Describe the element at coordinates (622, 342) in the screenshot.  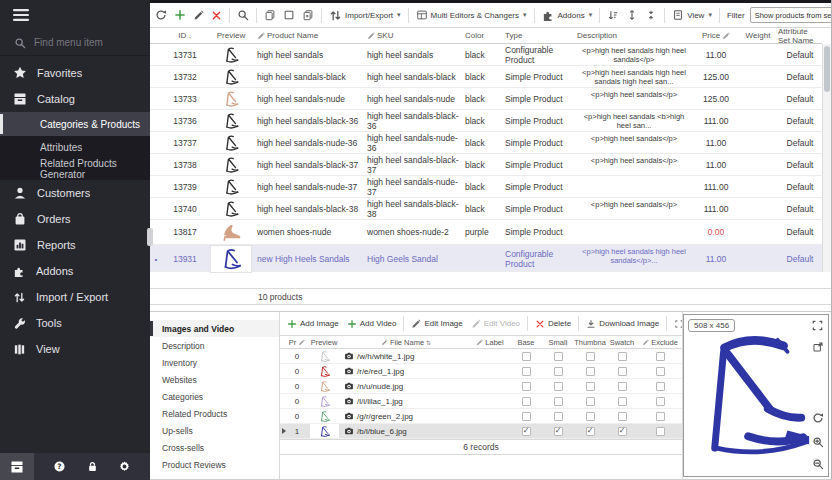
I see `images-header-swatch: Swatch` at that location.